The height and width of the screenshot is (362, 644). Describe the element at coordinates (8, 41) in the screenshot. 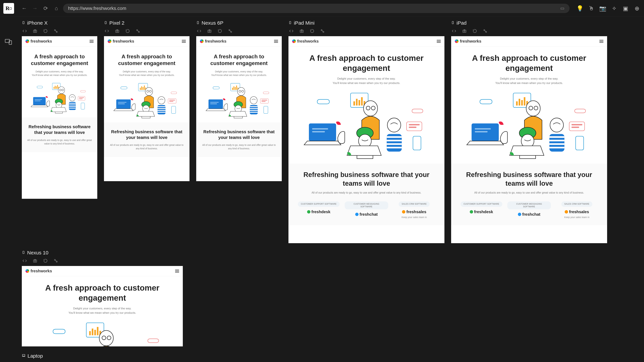

I see `devices-view-icon` at that location.